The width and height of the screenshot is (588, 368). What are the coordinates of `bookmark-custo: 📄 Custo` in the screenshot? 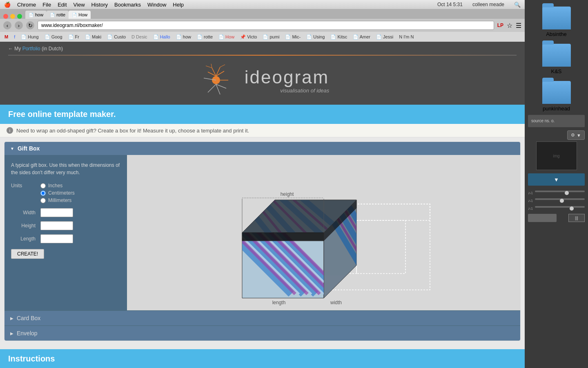 It's located at (116, 37).